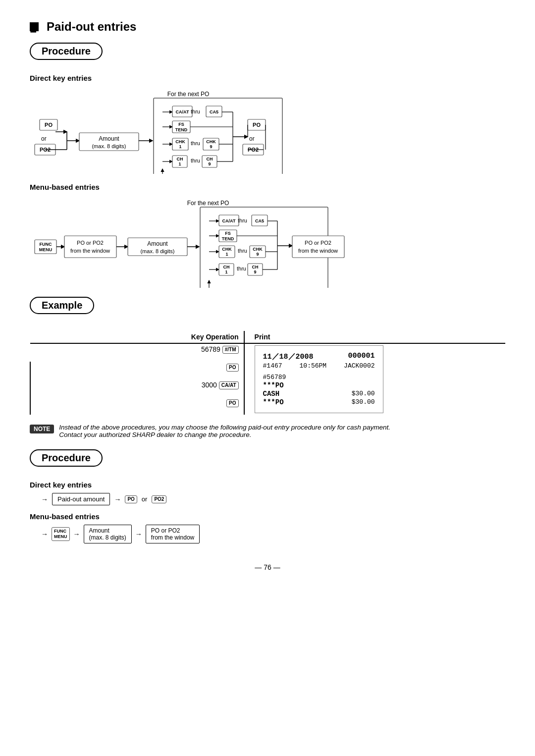 The image size is (535, 756). Describe the element at coordinates (42, 429) in the screenshot. I see `note-label: NOTE` at that location.